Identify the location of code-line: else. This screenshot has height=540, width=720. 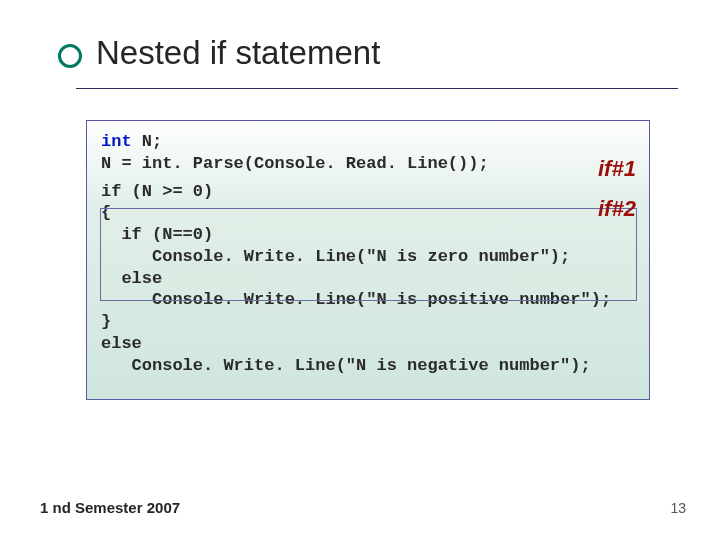
(368, 344).